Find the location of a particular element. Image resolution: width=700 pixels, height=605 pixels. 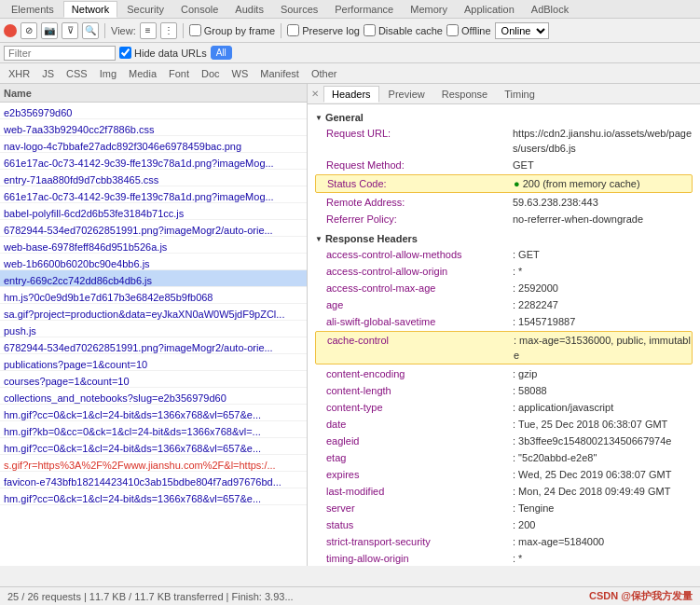

preserve-log-checkbox is located at coordinates (293, 30).